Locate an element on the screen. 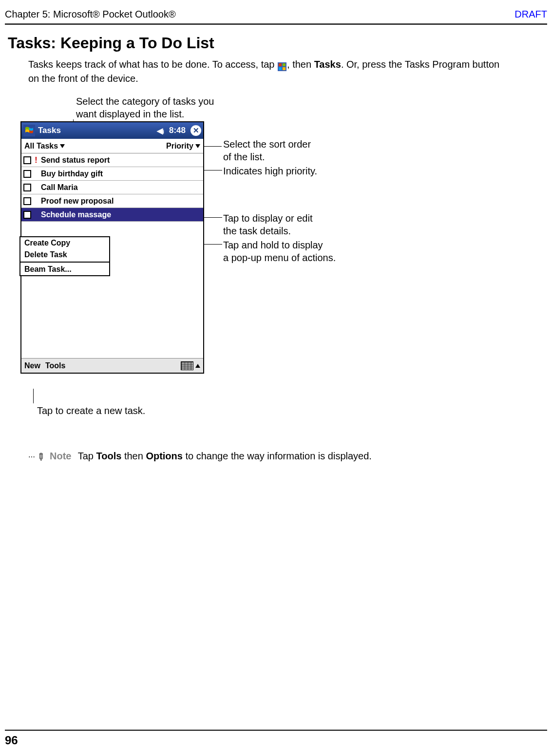 This screenshot has width=552, height=756. chapter-title: Chapter 5: Microsoft® Pocket Outlook® is located at coordinates (91, 15).